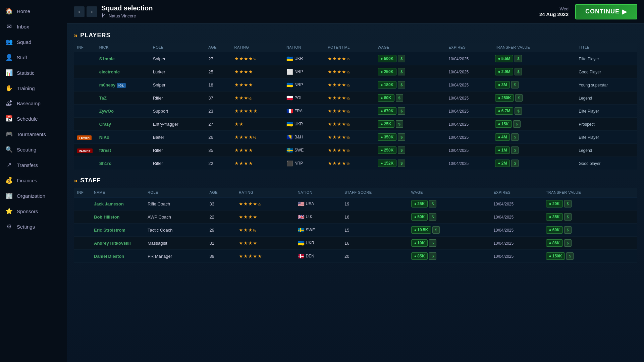 Image resolution: width=644 pixels, height=362 pixels. Describe the element at coordinates (109, 72) in the screenshot. I see `player-name: electronic` at that location.